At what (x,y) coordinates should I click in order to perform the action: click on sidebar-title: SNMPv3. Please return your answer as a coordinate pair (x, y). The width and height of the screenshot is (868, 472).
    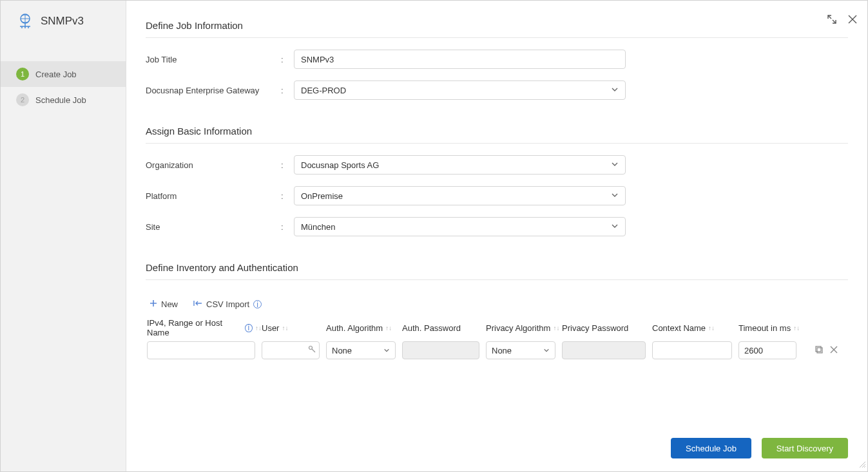
    Looking at the image, I should click on (62, 21).